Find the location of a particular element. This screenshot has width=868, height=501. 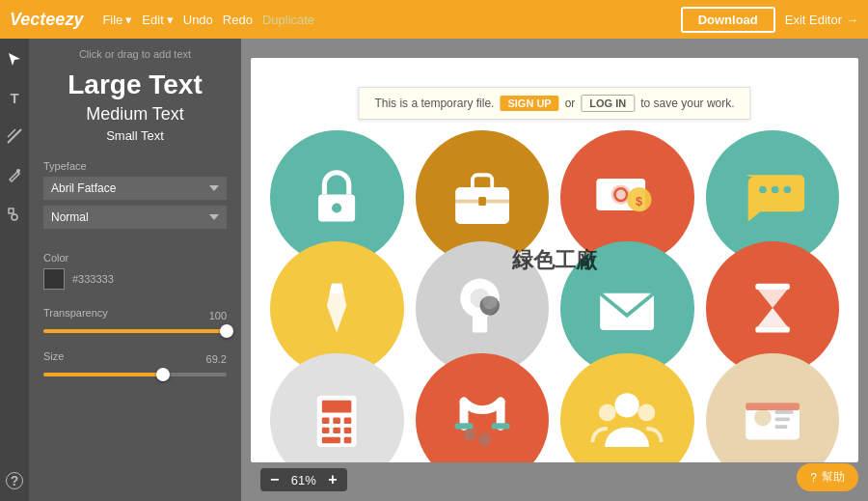

color-swatch is located at coordinates (54, 279).